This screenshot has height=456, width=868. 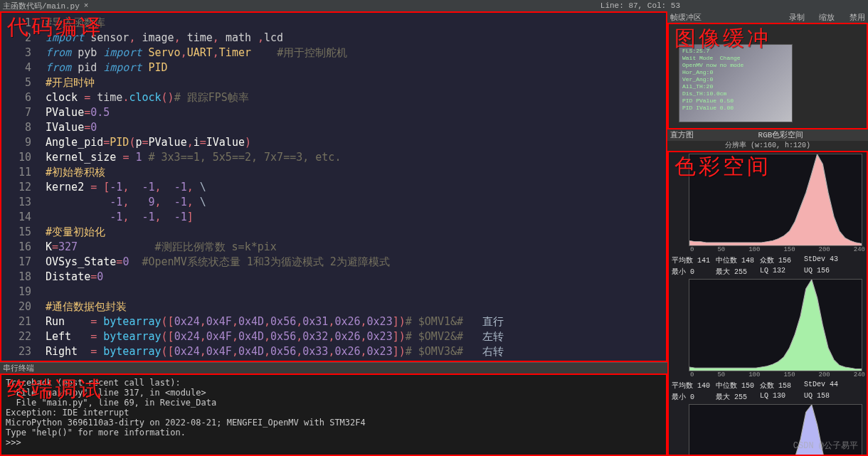 I want to click on image-buffer-panel: 图像缓冲 FLS:25.7 Wait Mode Change OpenMV no…, so click(x=768, y=76).